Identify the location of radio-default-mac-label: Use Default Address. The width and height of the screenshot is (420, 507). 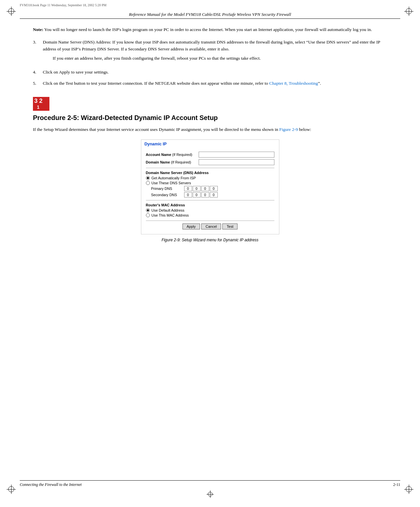
(168, 210).